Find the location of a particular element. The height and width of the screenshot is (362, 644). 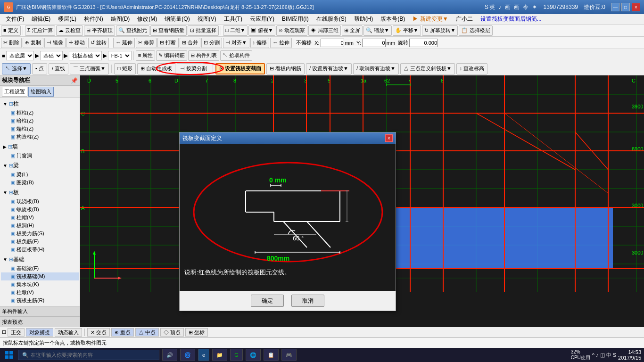

sub-panel-report: 报表预览 is located at coordinates (40, 322).